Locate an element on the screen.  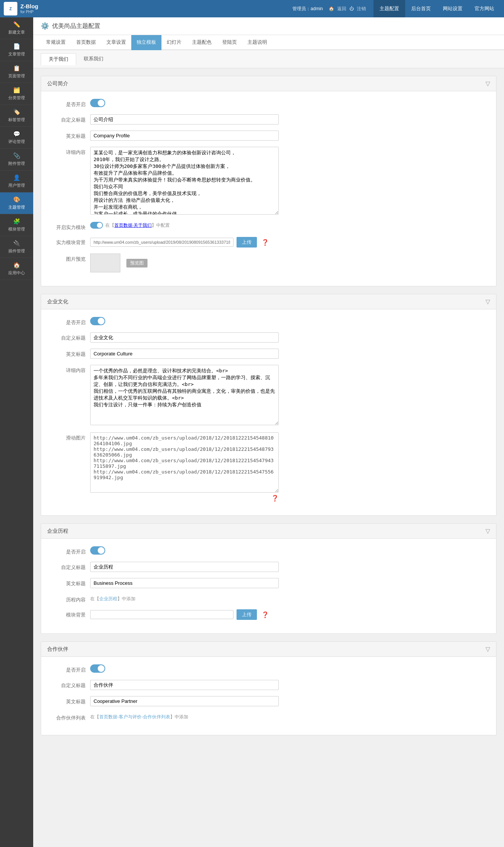
sidebar-item-new-article: ✏️ 新建文章 is located at coordinates (17, 28).